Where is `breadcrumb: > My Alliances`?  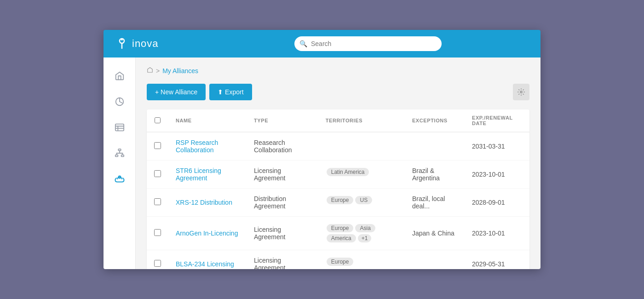
breadcrumb: > My Alliances is located at coordinates (338, 71).